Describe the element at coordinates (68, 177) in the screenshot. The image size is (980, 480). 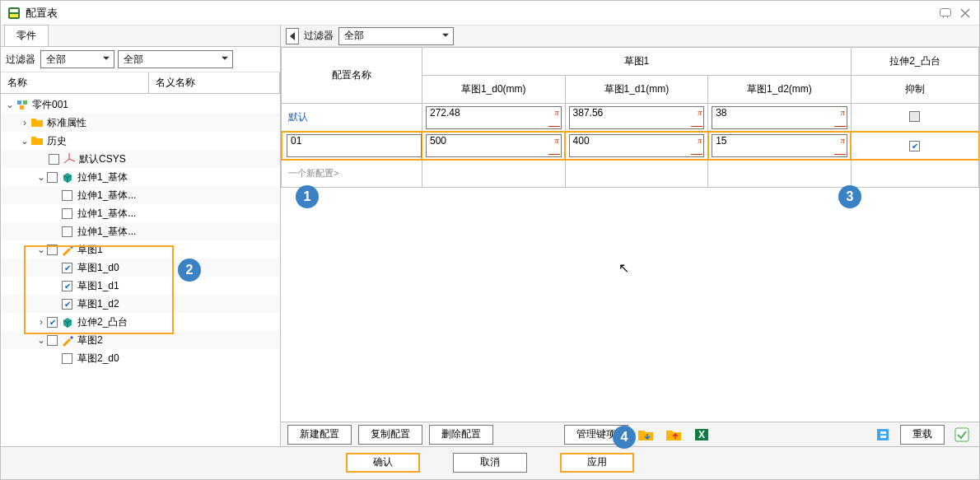
I see `extrude-icon` at that location.